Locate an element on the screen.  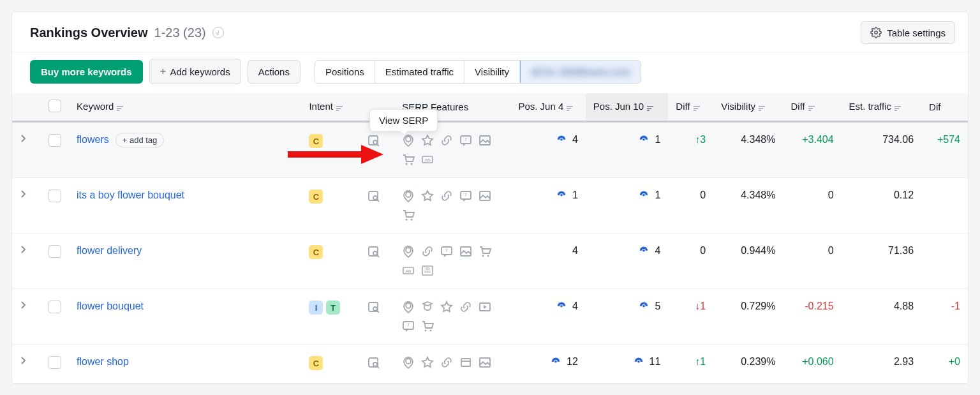
tab-estimated-traffic: Estimated traffic is located at coordinates (420, 71).